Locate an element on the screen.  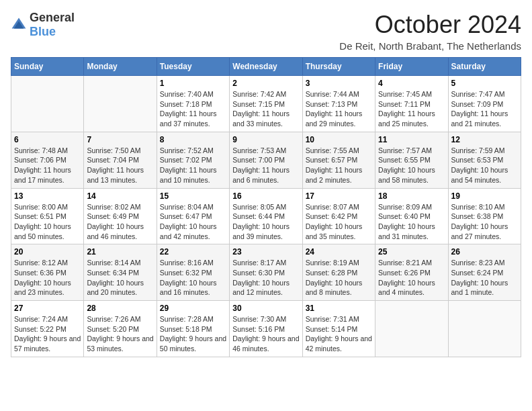
day-detail: Sunrise: 8:07 AM Sunset: 6:42 PM Dayligh… is located at coordinates (339, 222).